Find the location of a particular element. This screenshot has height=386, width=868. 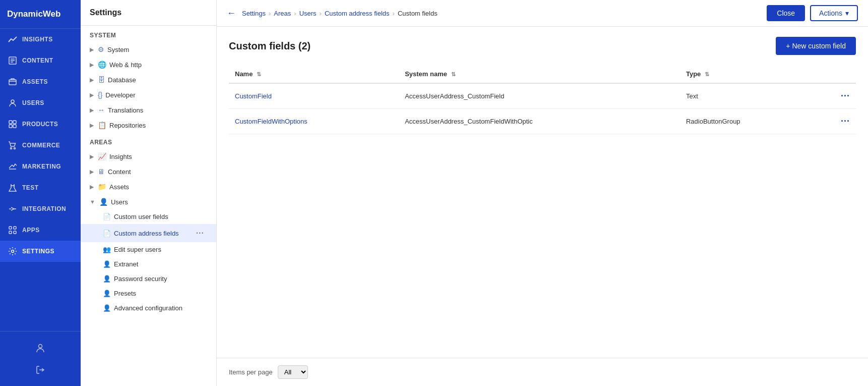

sidebar-item-insights: INSIGHTS is located at coordinates (40, 39).